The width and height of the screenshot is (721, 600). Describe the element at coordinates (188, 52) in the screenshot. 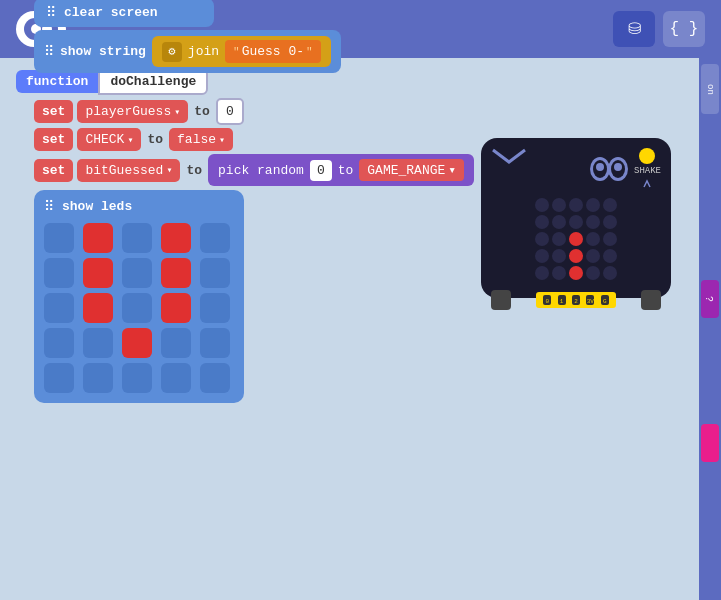

I see `show-string-block: ⠿ show string ⚙ join " Guess 0- "` at that location.